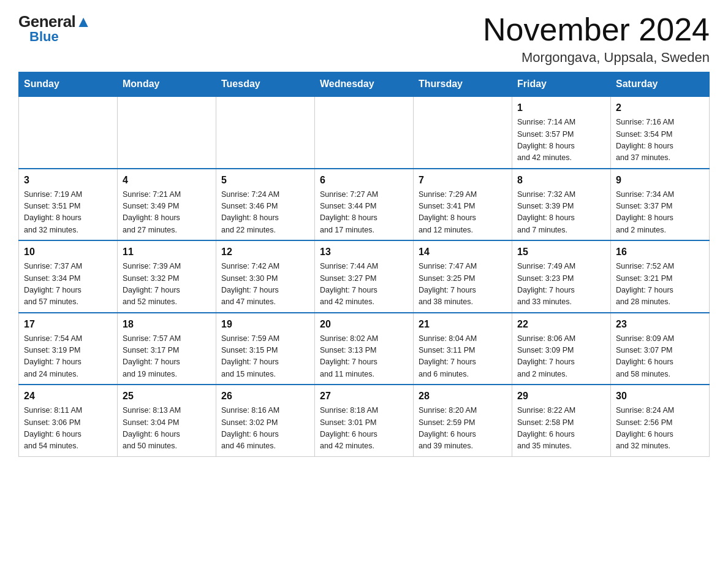 This screenshot has width=728, height=563. Describe the element at coordinates (364, 85) in the screenshot. I see `calendar-header-row: SundayMondayTuesdayWednesdayThursdayFrid…` at that location.